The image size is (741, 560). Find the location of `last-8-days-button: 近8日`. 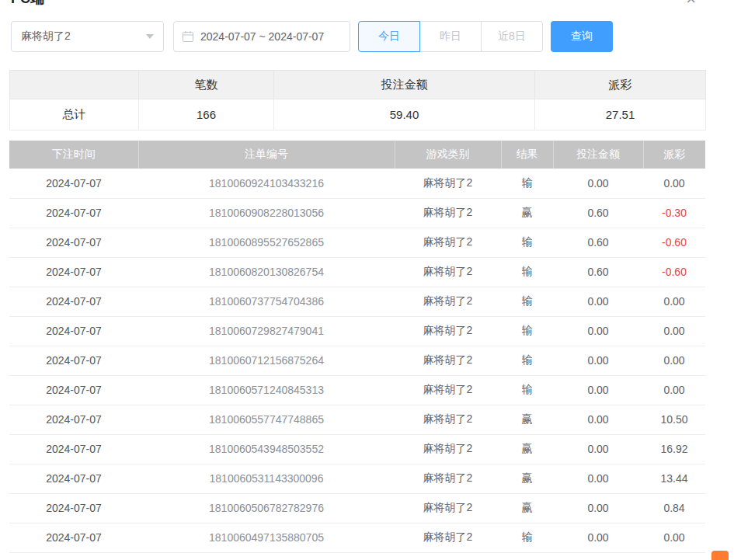

last-8-days-button: 近8日 is located at coordinates (512, 37).